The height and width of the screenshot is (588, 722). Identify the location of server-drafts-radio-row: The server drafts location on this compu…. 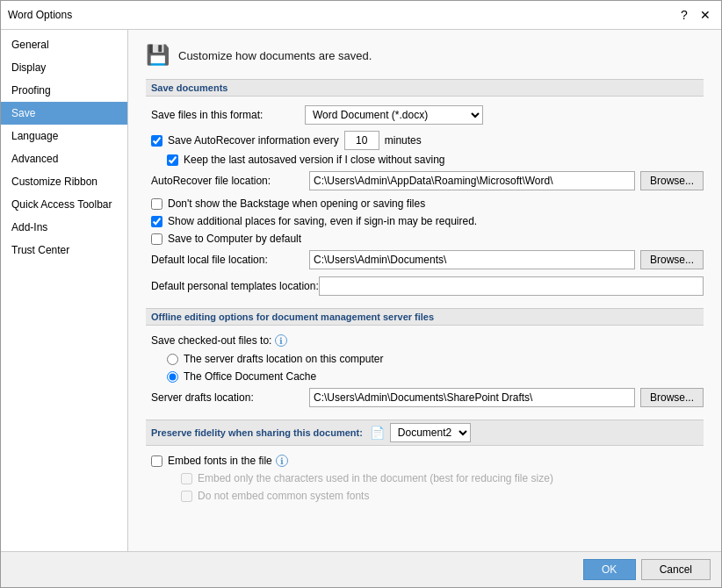
(425, 359).